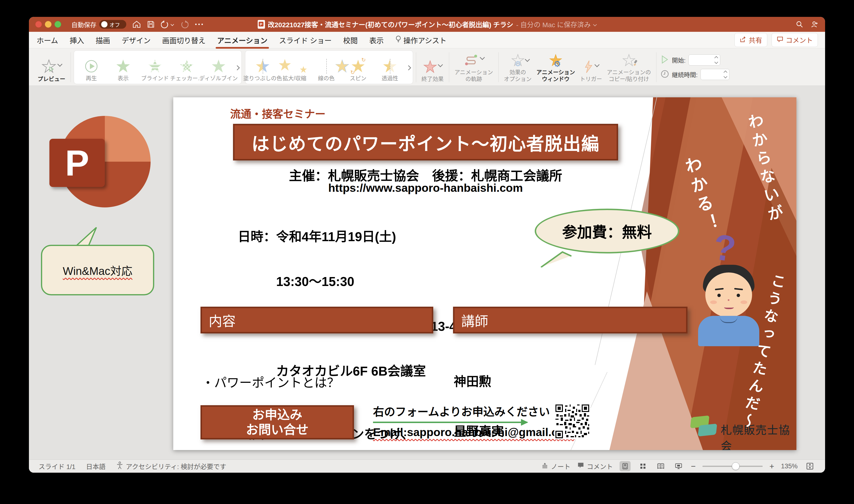  What do you see at coordinates (155, 67) in the screenshot?
I see `effect-blinds: ブラインド` at bounding box center [155, 67].